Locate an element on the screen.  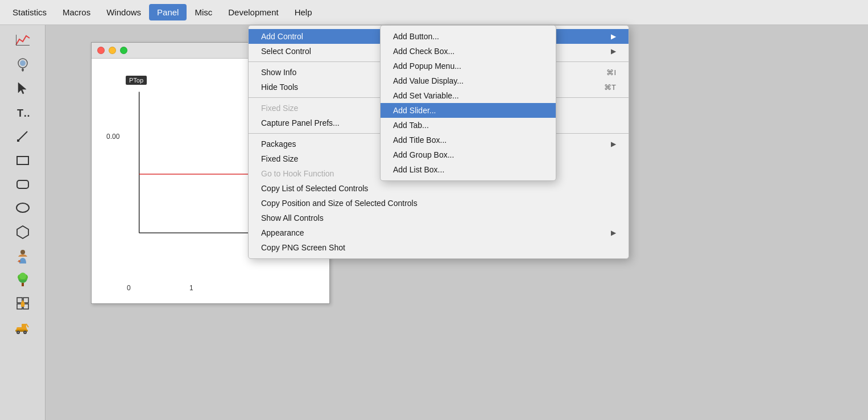
tool-cursor is located at coordinates (23, 88).